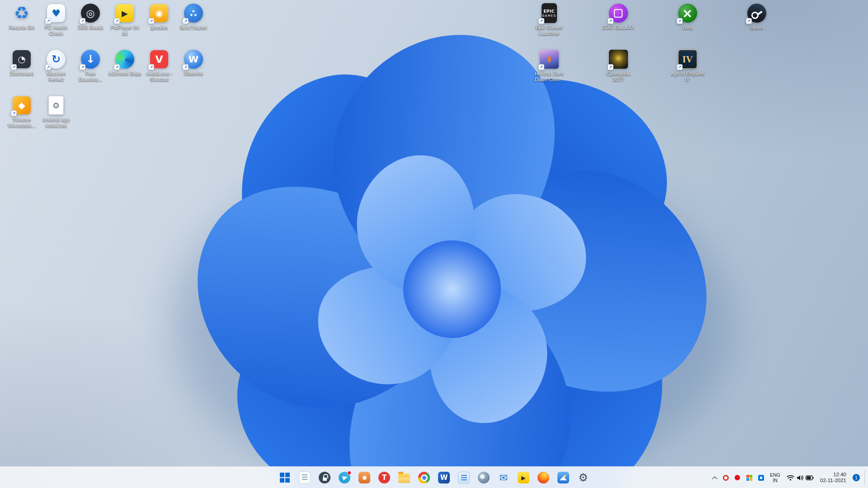 This screenshot has width=868, height=488. What do you see at coordinates (688, 72) in the screenshot?
I see `age-of-empires-iv: IV↗Age of Empires IV` at bounding box center [688, 72].